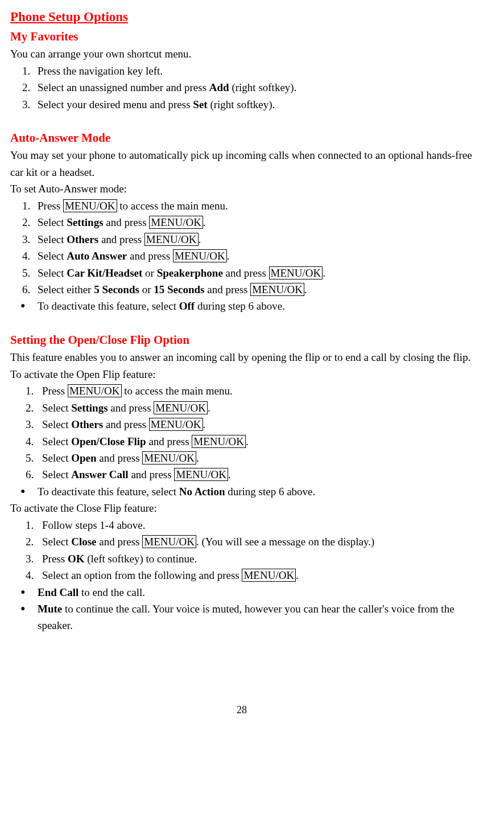 The image size is (504, 814). I want to click on sec2-step-1: Press MENU/OK to access the main menu., so click(253, 206).